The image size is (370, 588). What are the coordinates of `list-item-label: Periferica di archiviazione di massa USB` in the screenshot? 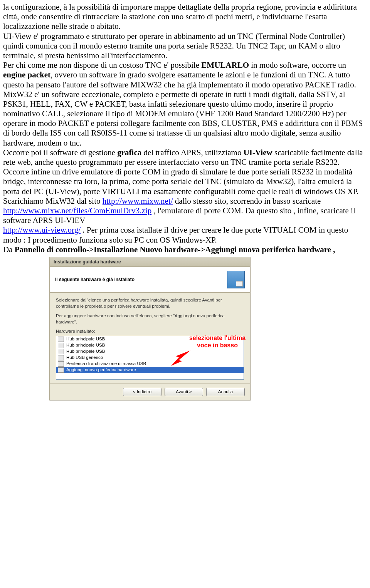 It's located at (106, 364).